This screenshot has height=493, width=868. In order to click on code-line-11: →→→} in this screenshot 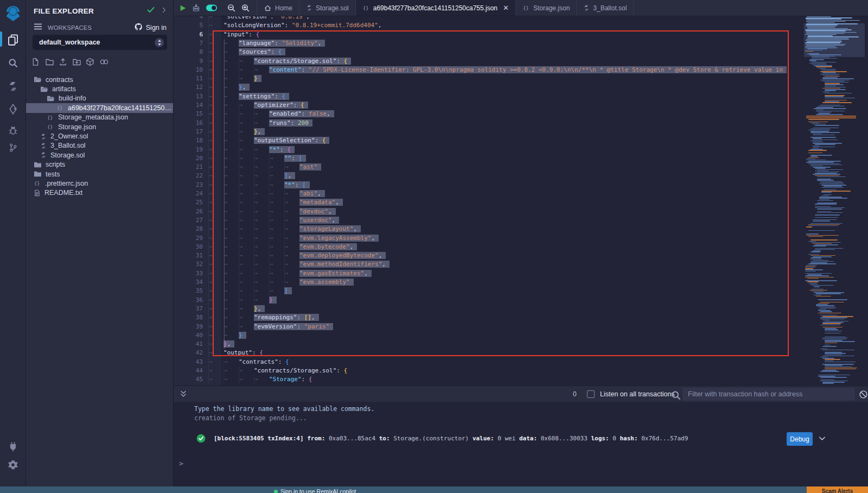, I will do `click(495, 79)`.